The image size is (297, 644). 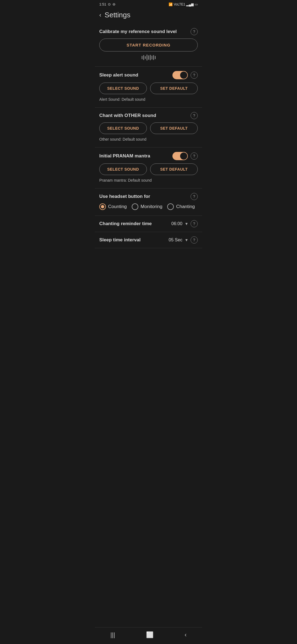 I want to click on chant-other-help-icon: ?, so click(x=194, y=116).